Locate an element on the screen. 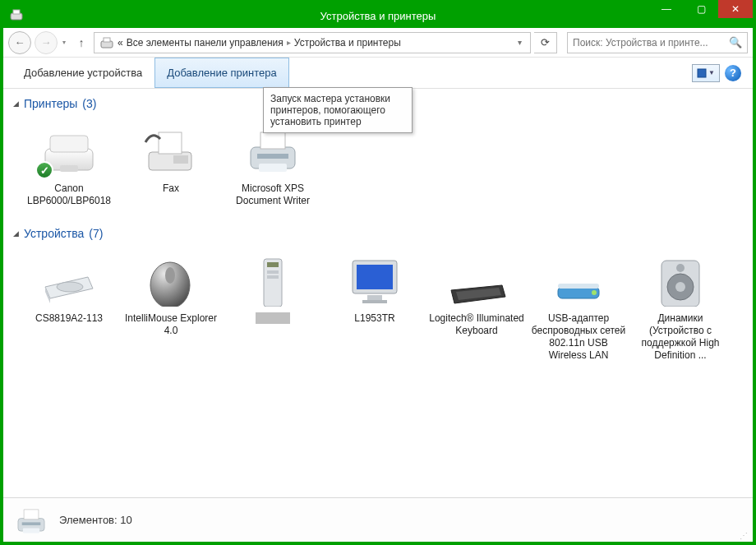 This screenshot has height=545, width=756. device-label: Logitech® Illuminated Keyboard is located at coordinates (477, 325).